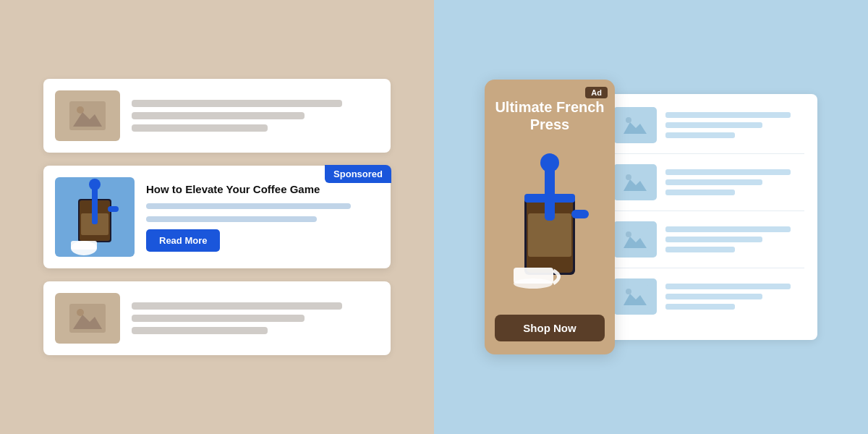 This screenshot has width=868, height=434. Describe the element at coordinates (358, 174) in the screenshot. I see `sponsored-badge: Sponsored` at that location.